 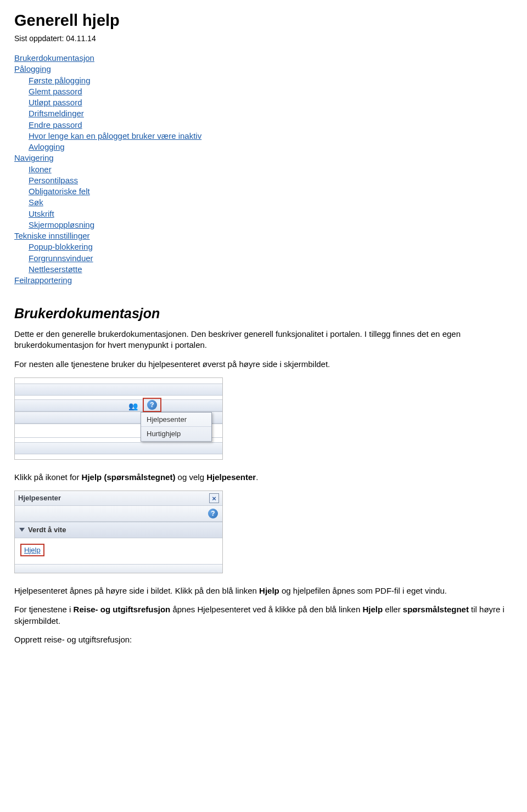 I want to click on screenshot-help-menu: 👥 ? Hjelpesenter Hurtighjelp, so click(x=119, y=419).